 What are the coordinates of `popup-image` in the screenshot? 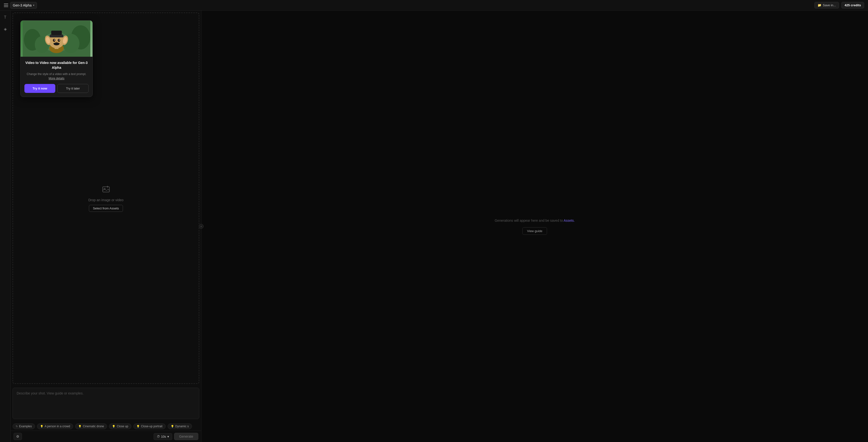 It's located at (57, 38).